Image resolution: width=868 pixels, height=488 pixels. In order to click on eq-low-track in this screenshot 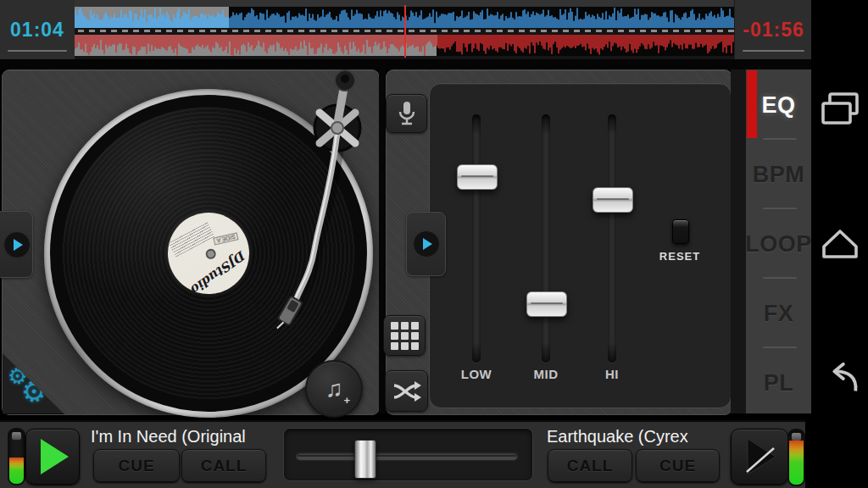, I will do `click(476, 239)`.